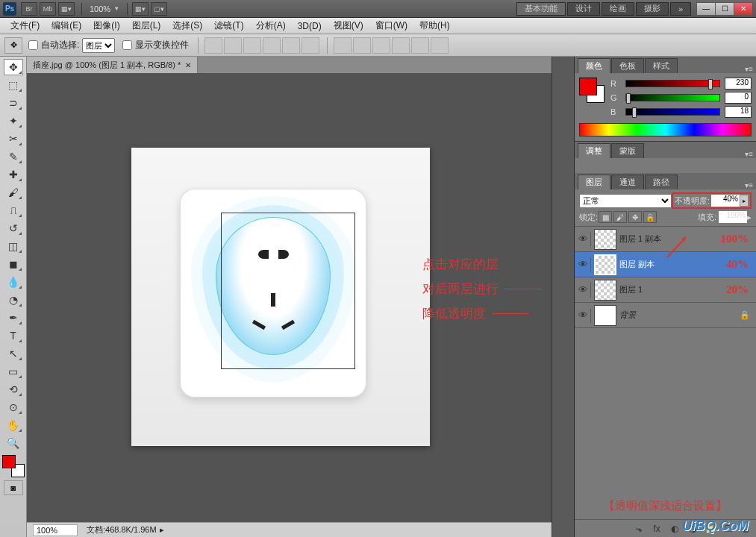  Describe the element at coordinates (675, 529) in the screenshot. I see `mask-icon: ◐` at that location.